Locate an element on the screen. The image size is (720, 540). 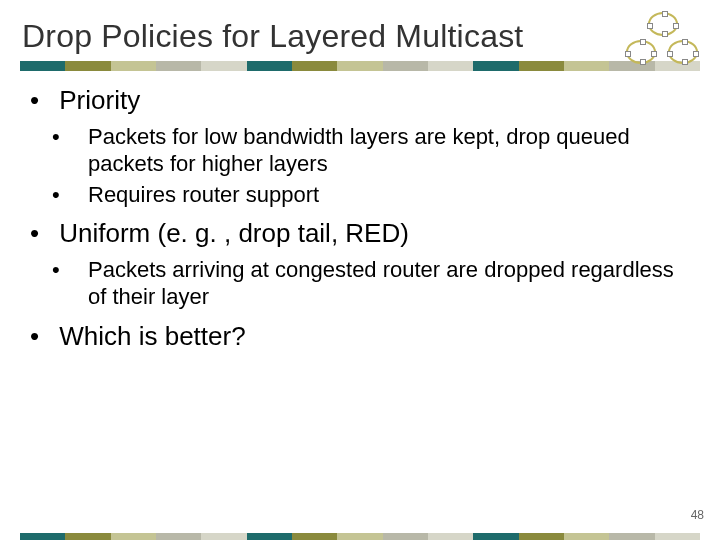
sub-bullet: Requires router support is located at coordinates (380, 196).